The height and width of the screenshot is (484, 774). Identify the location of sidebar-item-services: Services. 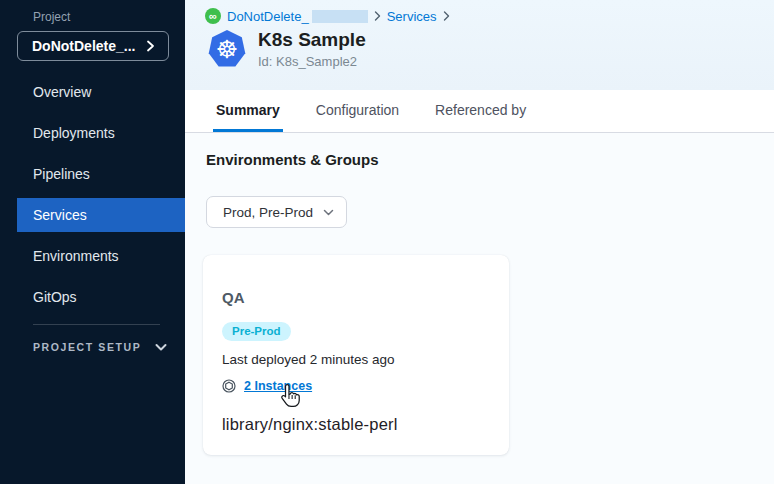
(101, 215).